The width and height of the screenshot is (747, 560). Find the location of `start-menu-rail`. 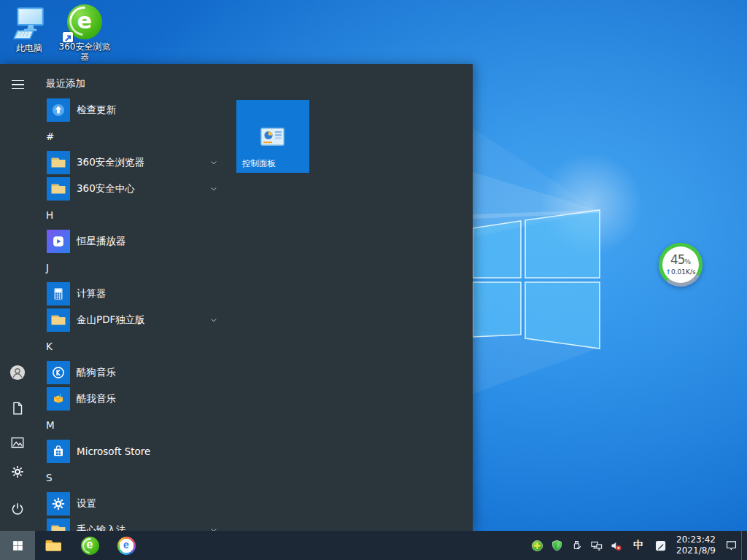

start-menu-rail is located at coordinates (18, 298).